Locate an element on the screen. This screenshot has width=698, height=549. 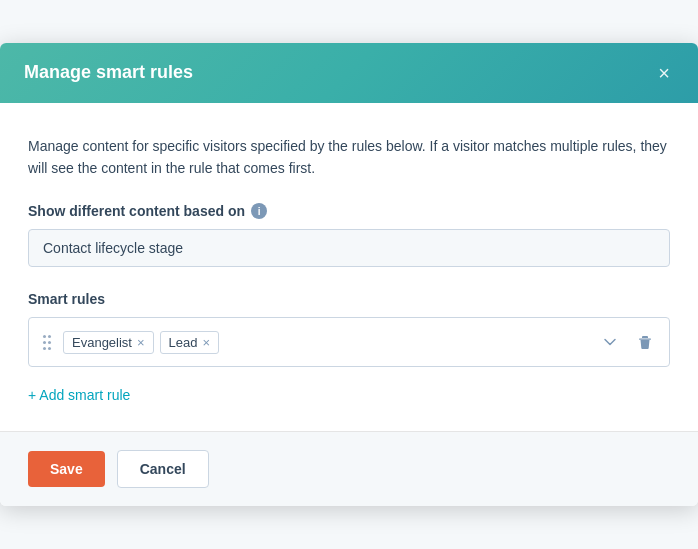
description-text: Manage content for specific visitors spe… is located at coordinates (349, 158).